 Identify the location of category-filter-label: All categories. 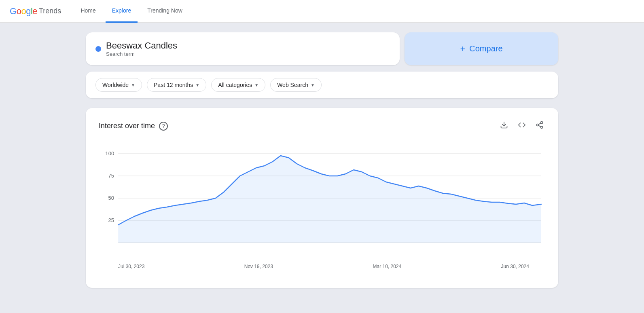
(235, 85).